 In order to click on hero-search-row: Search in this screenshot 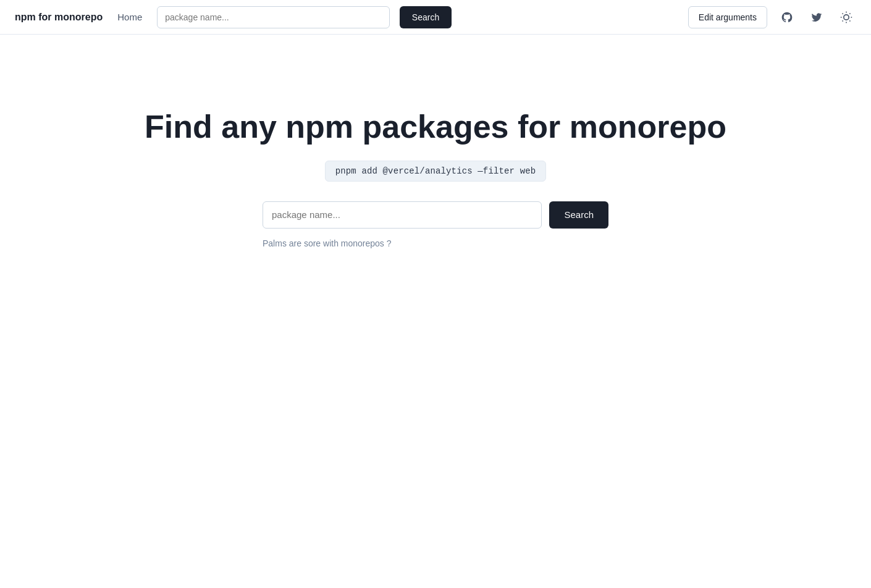, I will do `click(435, 215)`.